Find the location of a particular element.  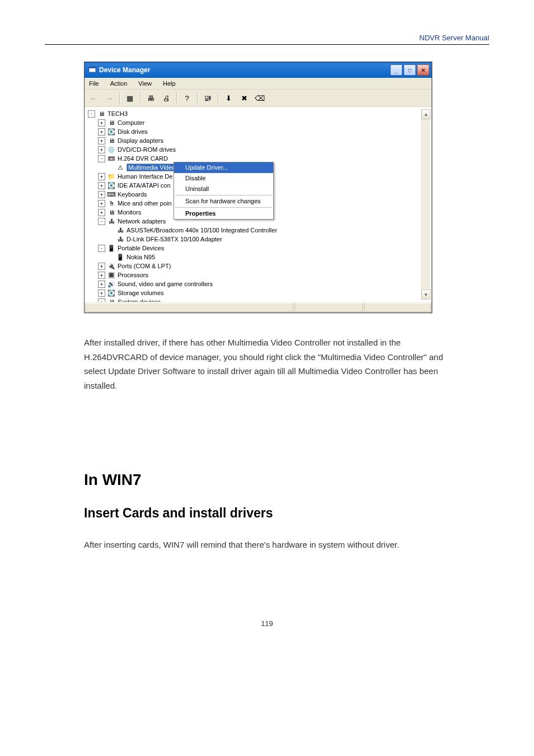

node-label: DVD/CD-ROM drives is located at coordinates (147, 150).